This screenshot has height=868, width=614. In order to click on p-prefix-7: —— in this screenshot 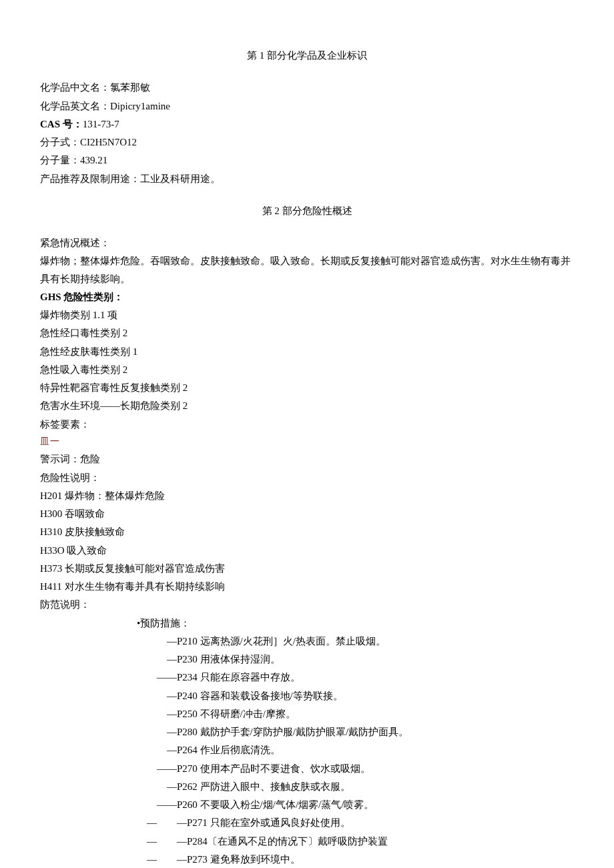, I will do `click(167, 769)`.